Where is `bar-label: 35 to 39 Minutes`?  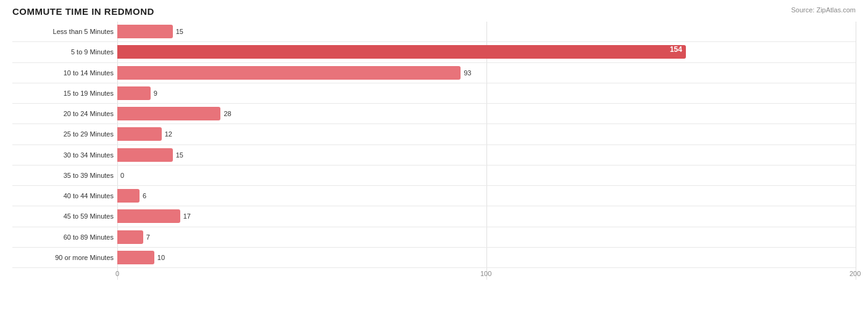 bar-label: 35 to 39 Minutes is located at coordinates (65, 175).